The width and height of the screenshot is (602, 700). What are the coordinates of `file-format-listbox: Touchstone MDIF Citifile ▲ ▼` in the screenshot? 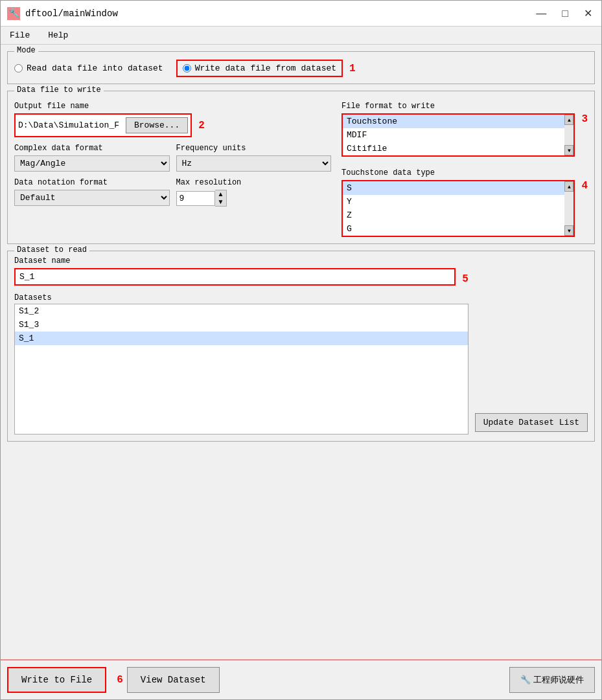 It's located at (458, 135).